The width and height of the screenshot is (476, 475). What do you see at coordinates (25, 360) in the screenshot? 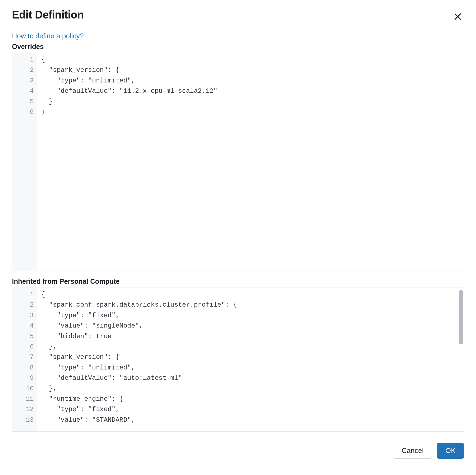
I see `inherited-gutter: 1 2 3 4 5 6 7 8 9 10 11 12 13` at bounding box center [25, 360].